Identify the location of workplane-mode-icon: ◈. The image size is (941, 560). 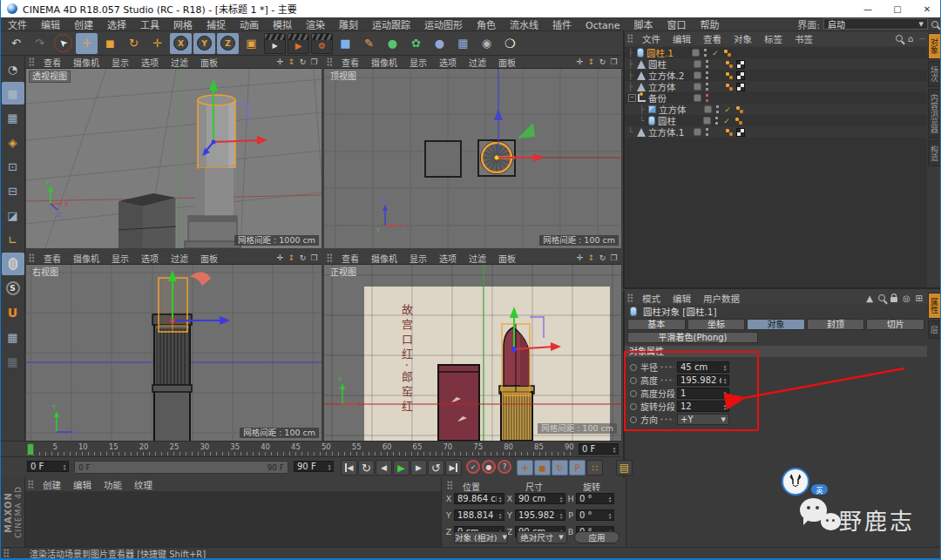
(13, 142).